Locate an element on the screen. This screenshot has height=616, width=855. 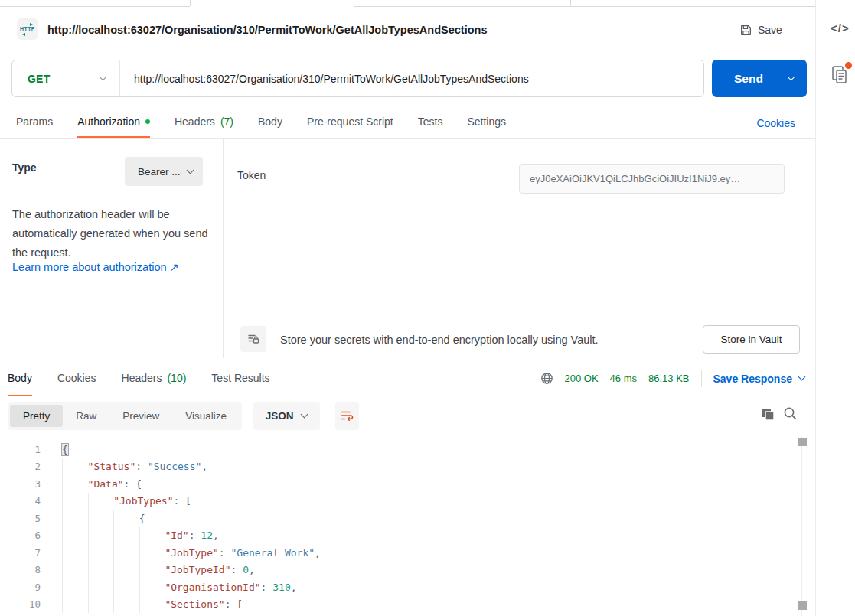
view-mode-visualize: Visualize is located at coordinates (206, 416).